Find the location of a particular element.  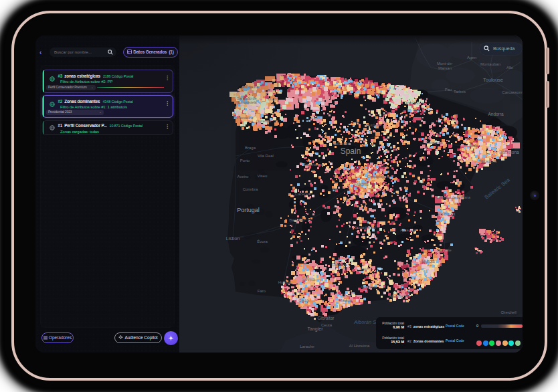

svg-text: Madrid is located at coordinates (361, 185).